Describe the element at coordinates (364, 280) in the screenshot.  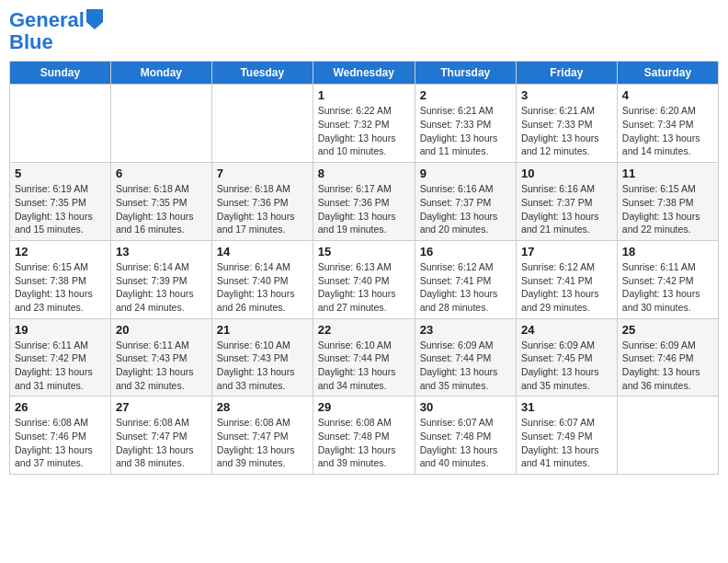
I see `week-row-3: 12Sunrise: 6:15 AMSunset: 7:38 PMDayligh…` at that location.